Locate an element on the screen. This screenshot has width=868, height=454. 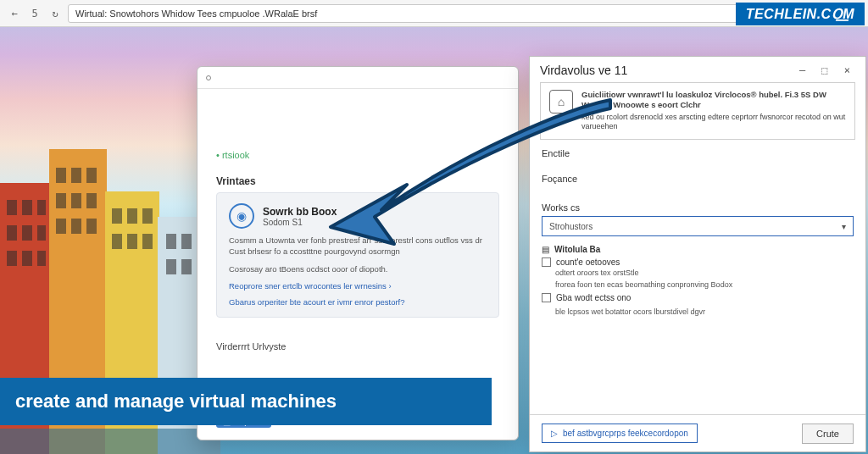
back-link-button: ▷ bef astbvgrcprps feekcecordopon is located at coordinates (620, 434).